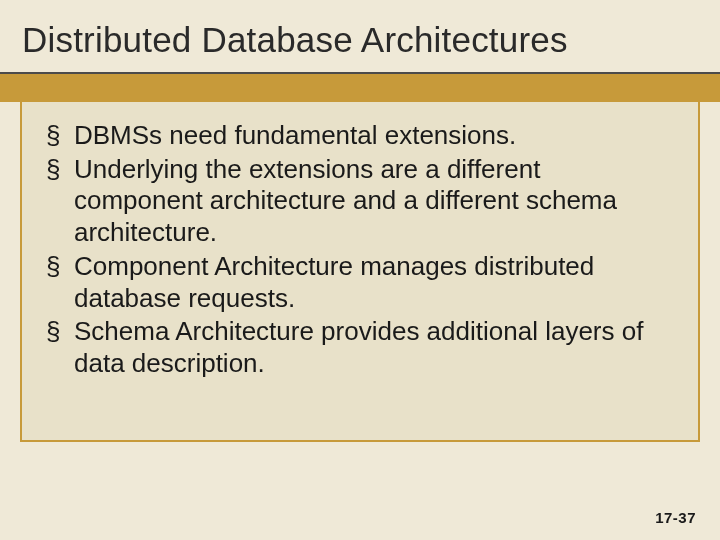 This screenshot has width=720, height=540. Describe the element at coordinates (360, 136) in the screenshot. I see `list-item: DBMSs need fundamental extensions.` at that location.